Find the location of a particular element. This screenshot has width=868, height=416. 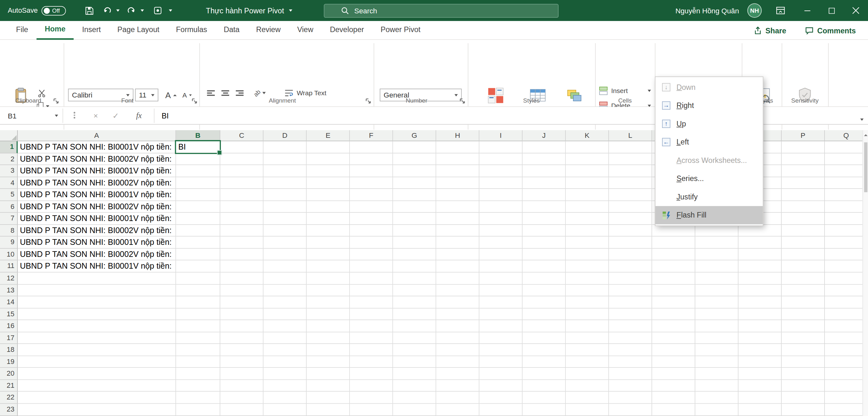

cell-L7 is located at coordinates (631, 219).